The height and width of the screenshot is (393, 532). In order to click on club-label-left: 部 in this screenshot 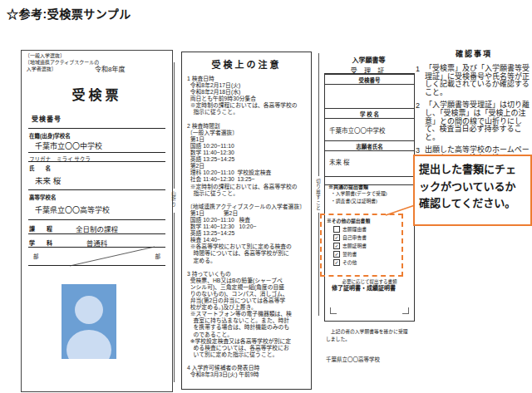, I will do `click(37, 256)`.